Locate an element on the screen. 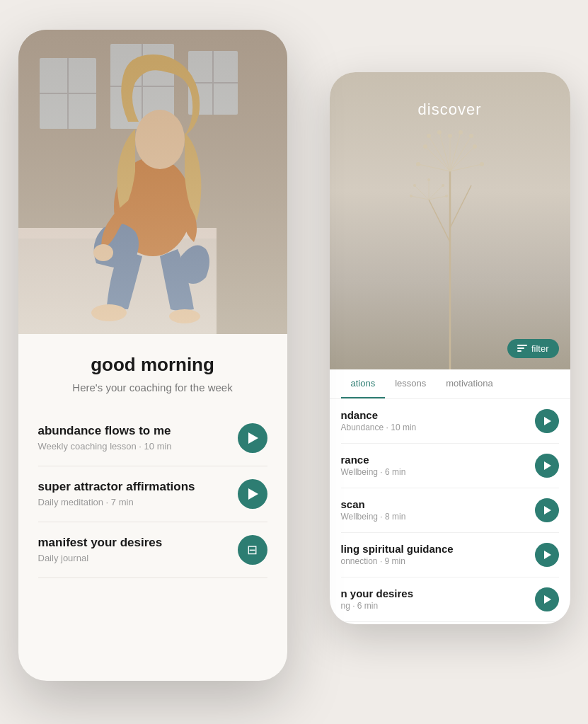  list-item: rance Wellbeing · 6 min is located at coordinates (450, 466).